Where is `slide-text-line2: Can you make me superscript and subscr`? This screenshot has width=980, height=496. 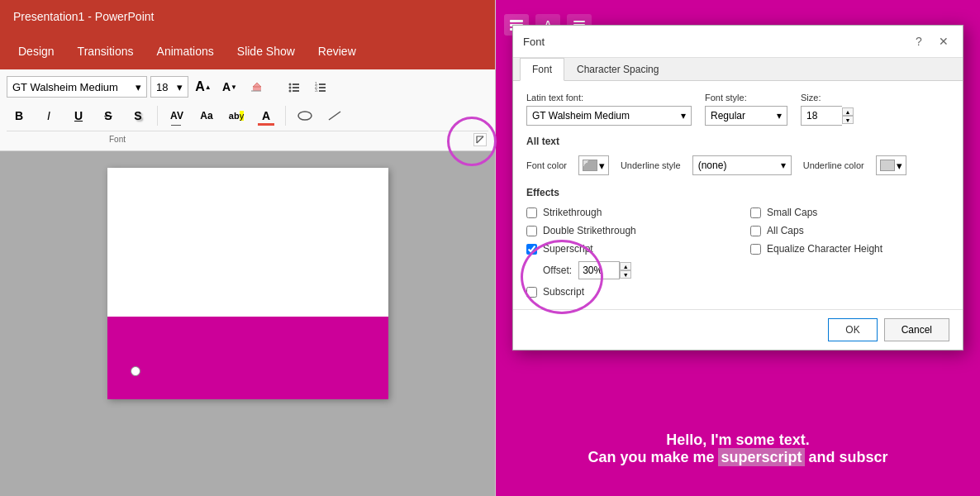 slide-text-line2: Can you make me superscript and subscr is located at coordinates (737, 458).